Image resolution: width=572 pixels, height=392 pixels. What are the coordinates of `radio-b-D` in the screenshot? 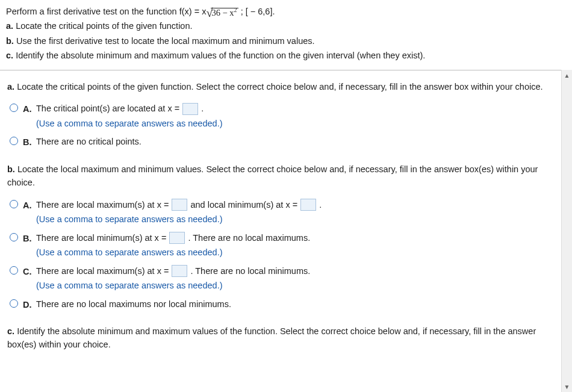 It's located at (14, 303).